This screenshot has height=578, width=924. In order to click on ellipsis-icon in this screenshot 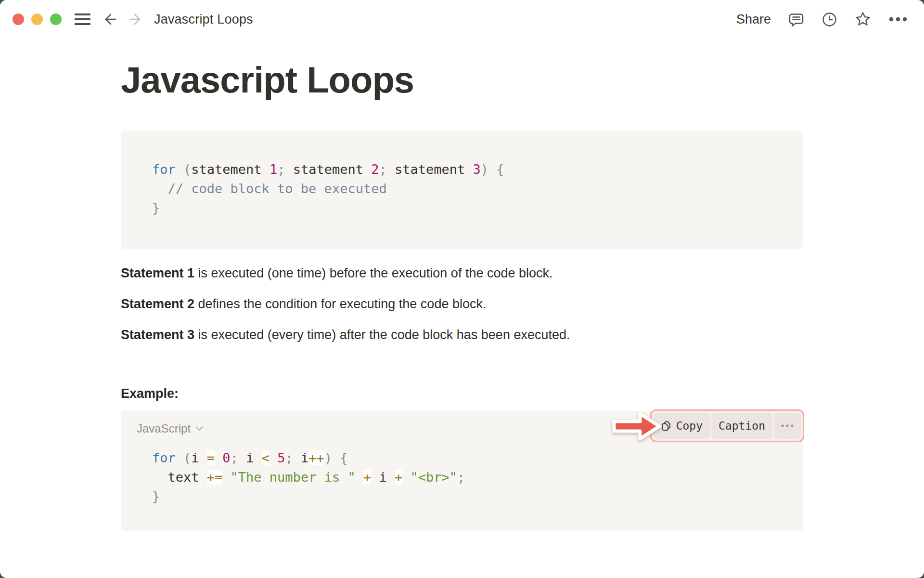, I will do `click(787, 426)`.